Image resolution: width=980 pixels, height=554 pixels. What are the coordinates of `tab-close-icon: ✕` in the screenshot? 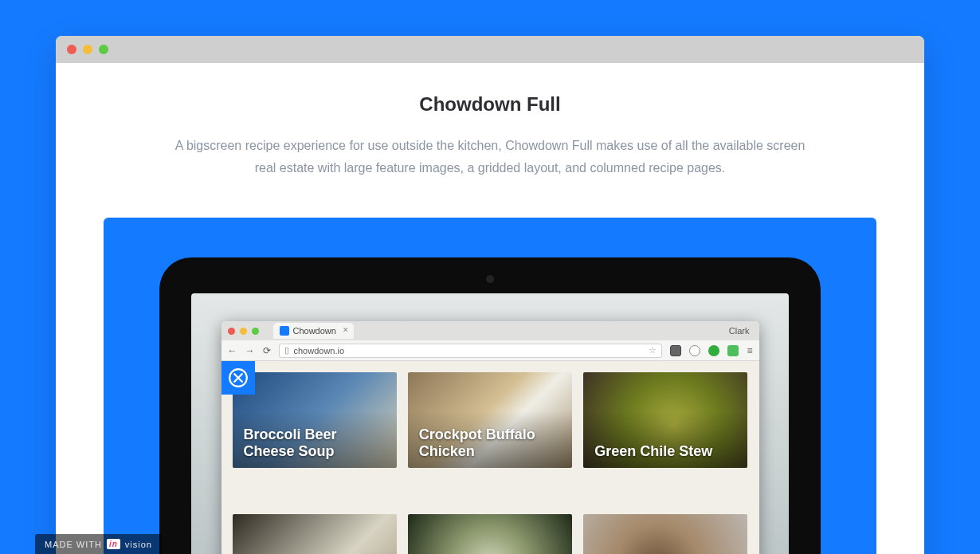 It's located at (346, 330).